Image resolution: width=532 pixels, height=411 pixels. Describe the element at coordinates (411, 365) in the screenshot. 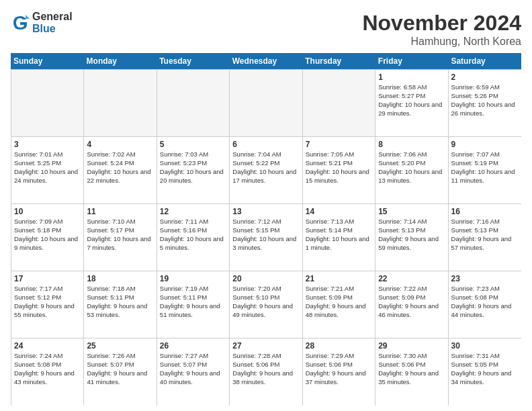

I see `sunset-29: Sunset: 5:06 PM` at that location.